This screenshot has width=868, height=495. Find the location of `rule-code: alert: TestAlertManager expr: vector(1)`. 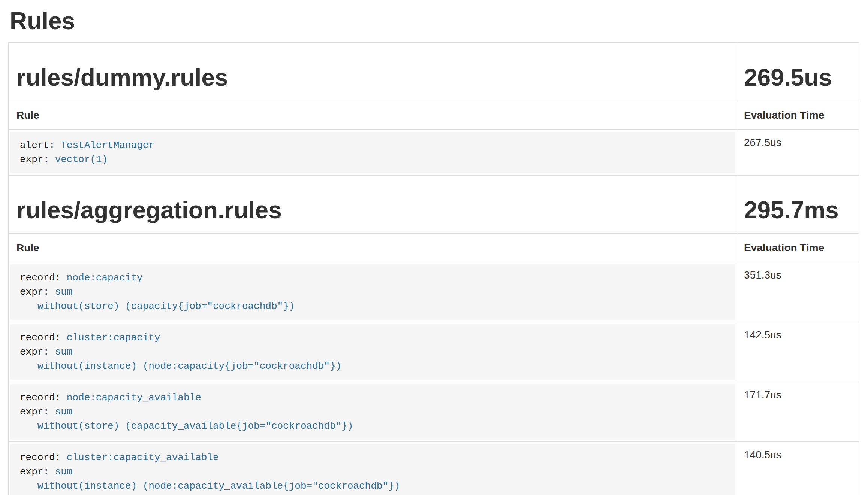

rule-code: alert: TestAlertManager expr: vector(1) is located at coordinates (373, 152).